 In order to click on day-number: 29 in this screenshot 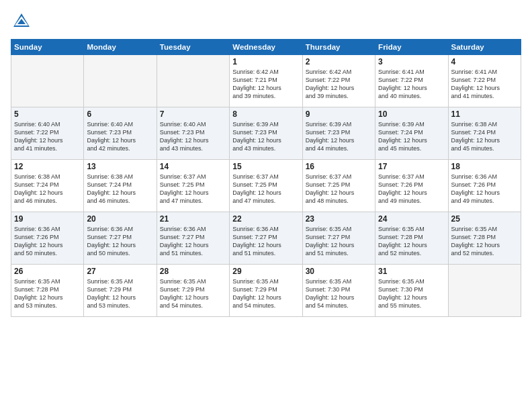, I will do `click(266, 271)`.